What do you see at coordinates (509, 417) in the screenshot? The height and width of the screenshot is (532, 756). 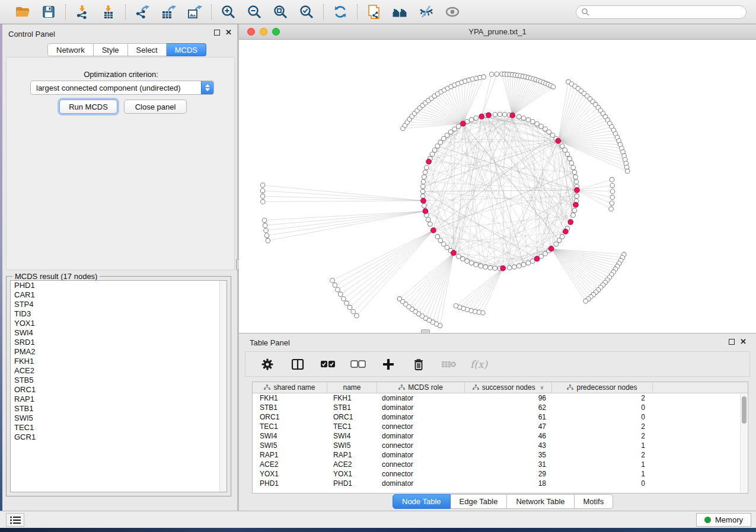 I see `table-cell: 61` at bounding box center [509, 417].